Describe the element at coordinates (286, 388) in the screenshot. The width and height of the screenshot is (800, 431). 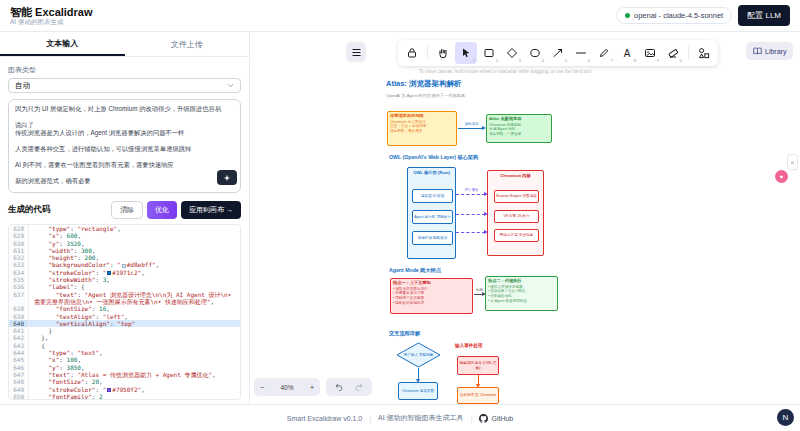
I see `zoom-value: 40%` at that location.